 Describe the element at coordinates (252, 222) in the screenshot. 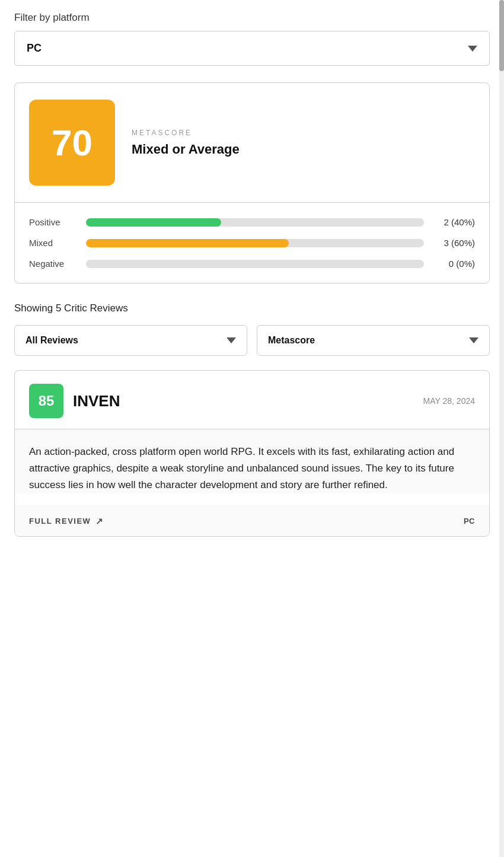

I see `positive-bar-row: Positive 2 (40%)` at that location.